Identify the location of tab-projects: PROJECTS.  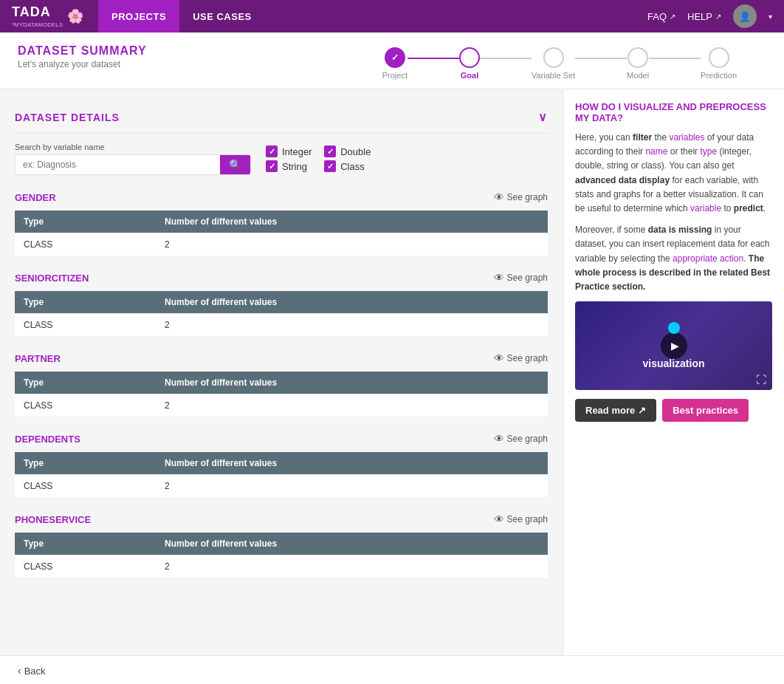
(139, 16).